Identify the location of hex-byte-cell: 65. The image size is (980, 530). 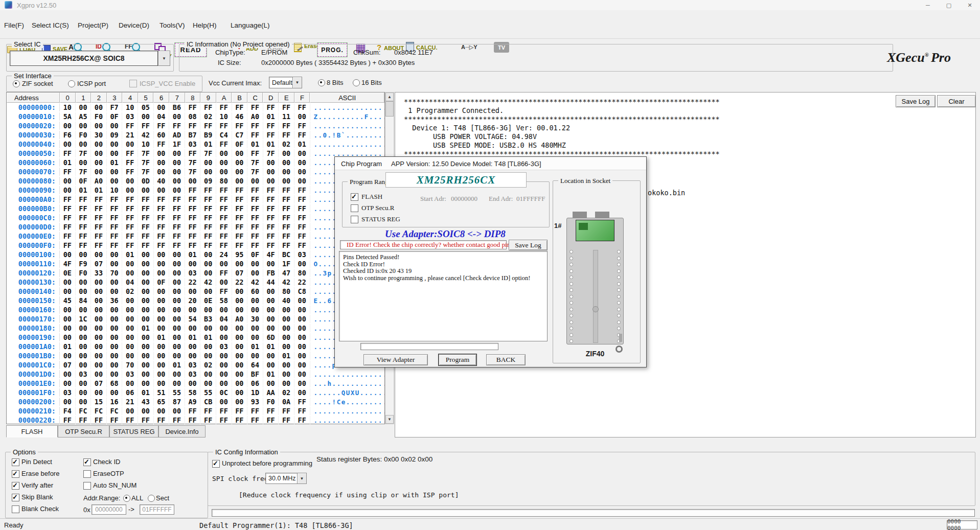
(162, 402).